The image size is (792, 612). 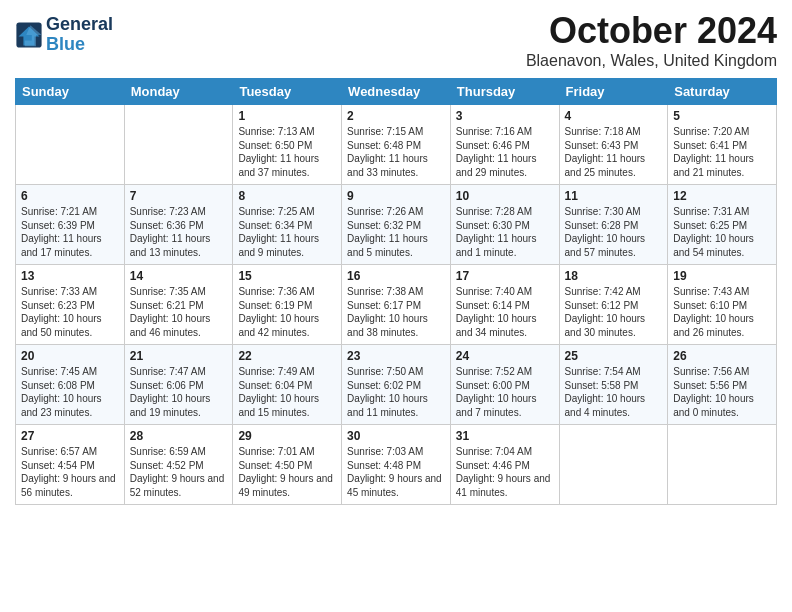 What do you see at coordinates (70, 196) in the screenshot?
I see `day-number: 6` at bounding box center [70, 196].